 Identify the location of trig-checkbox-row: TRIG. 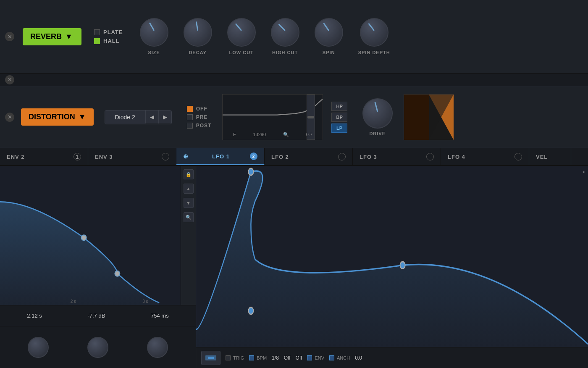
(235, 358).